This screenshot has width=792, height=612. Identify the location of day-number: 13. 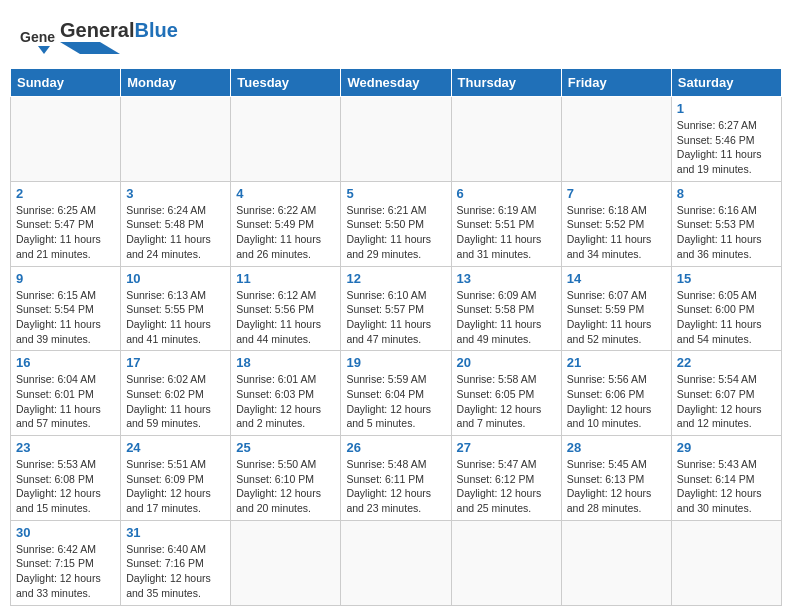
(506, 278).